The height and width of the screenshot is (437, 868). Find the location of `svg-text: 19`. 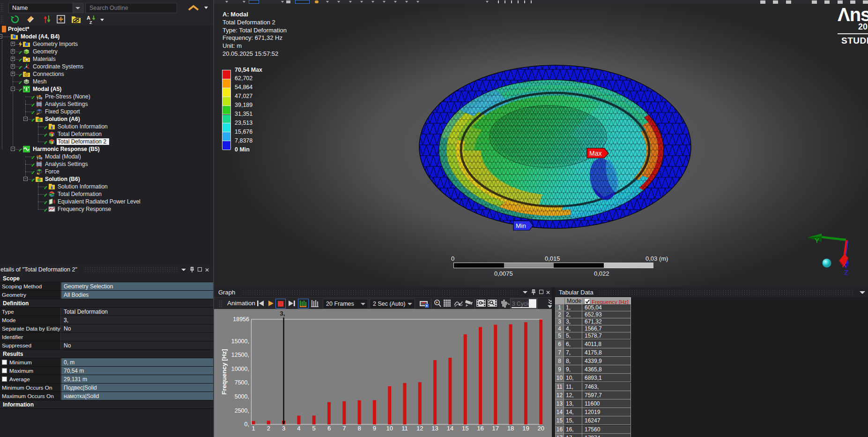

svg-text: 19 is located at coordinates (526, 429).